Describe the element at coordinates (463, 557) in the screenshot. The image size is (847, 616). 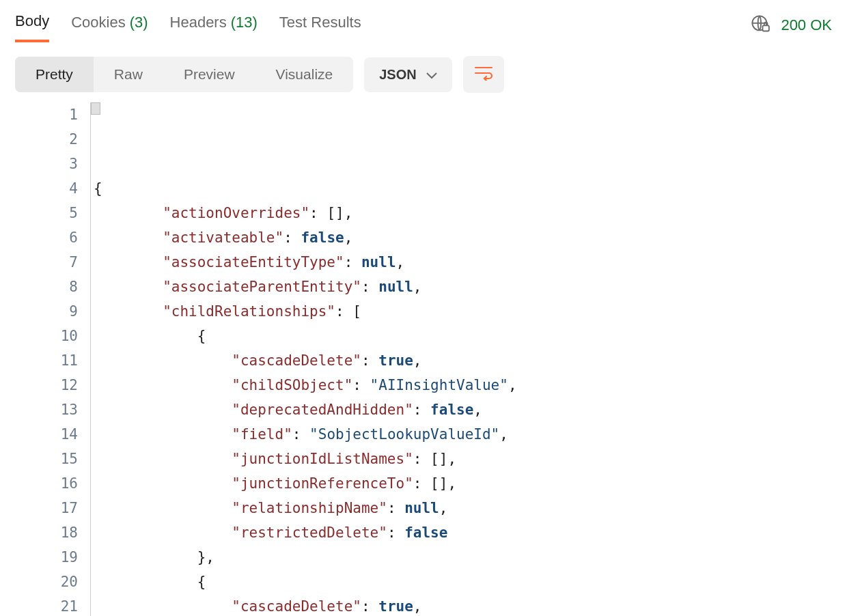
I see `code-line: },` at that location.